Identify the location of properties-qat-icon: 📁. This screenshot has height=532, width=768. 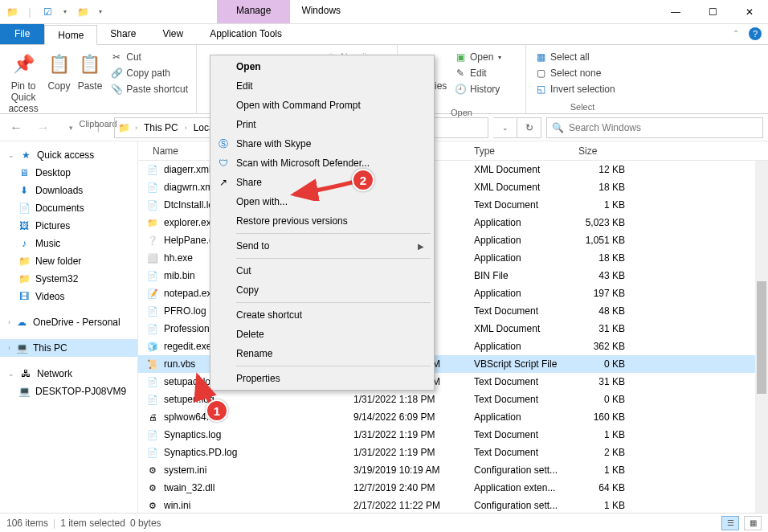
(83, 12).